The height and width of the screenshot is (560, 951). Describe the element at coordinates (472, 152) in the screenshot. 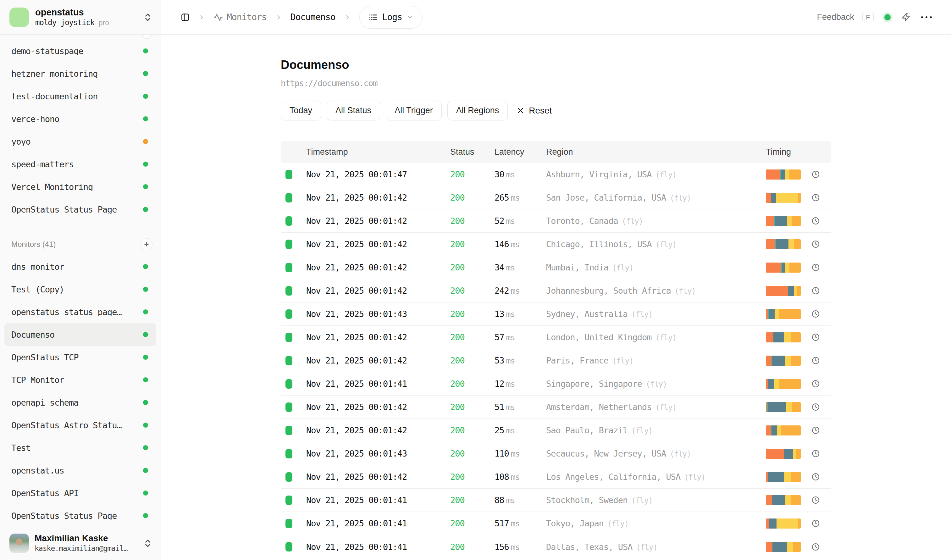

I see `col-status: Status` at that location.